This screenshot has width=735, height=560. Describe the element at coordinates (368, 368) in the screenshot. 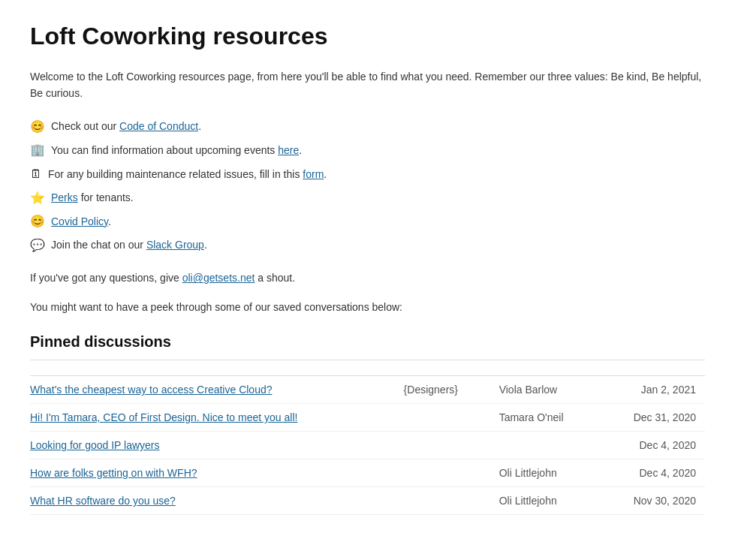

I see `table-header-row: Title` at that location.